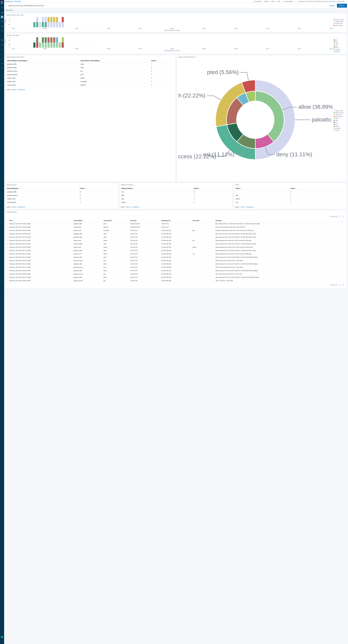  I want to click on column-header: Time ▾, so click(41, 220).